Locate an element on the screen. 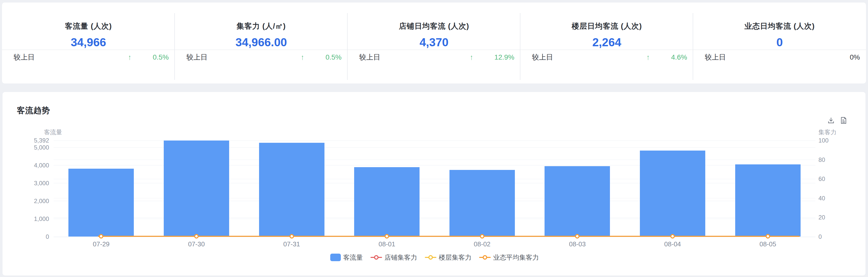  legend-label: 客流量 is located at coordinates (353, 257).